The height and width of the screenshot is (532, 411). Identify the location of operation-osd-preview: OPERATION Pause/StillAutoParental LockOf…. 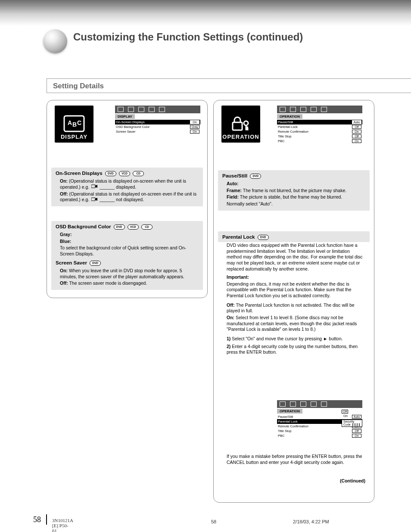
(320, 124).